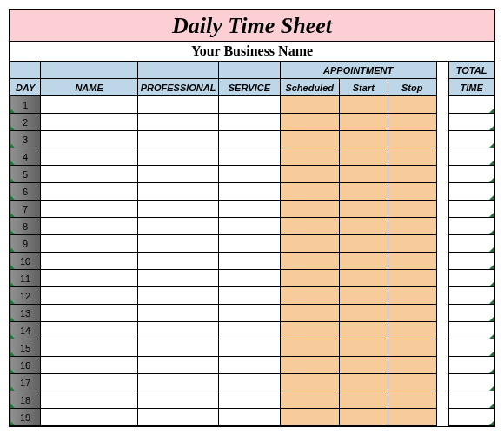 The image size is (504, 434). I want to click on cell-day: 6, so click(26, 192).